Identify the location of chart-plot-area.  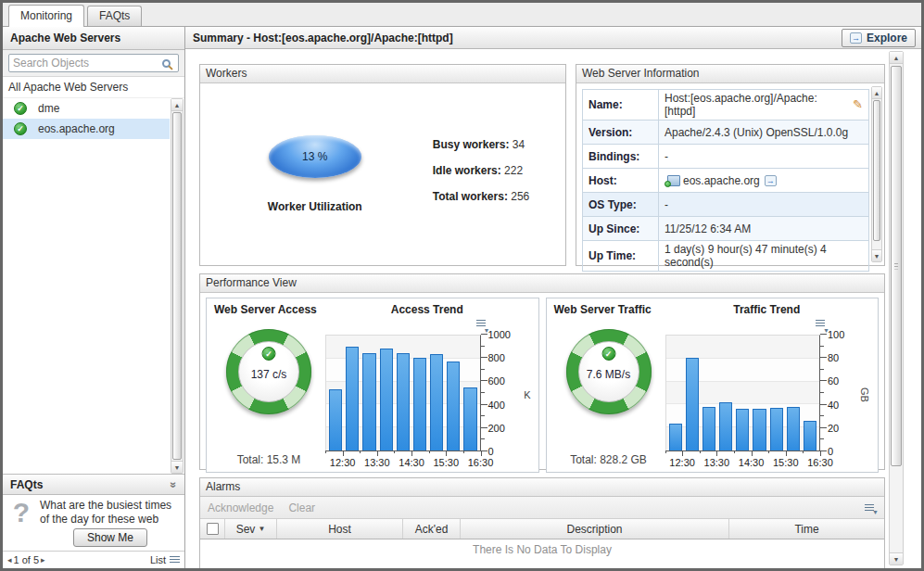
(743, 393).